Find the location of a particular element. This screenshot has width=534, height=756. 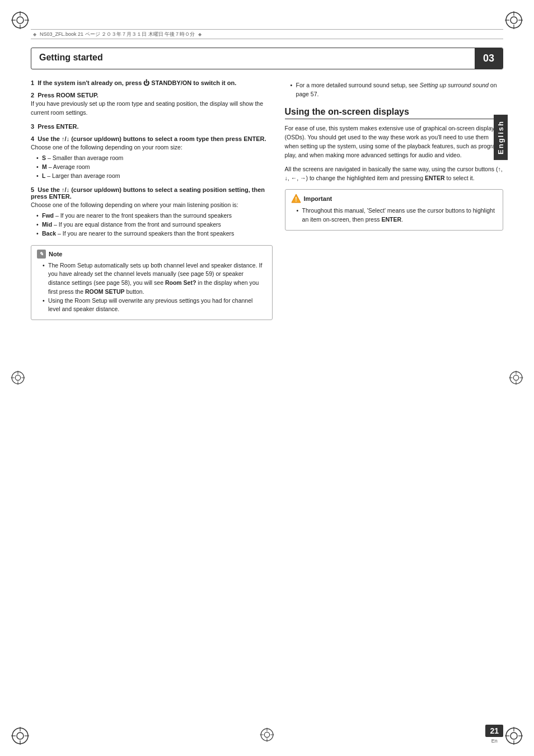

reg-mark-tl is located at coordinates (20, 20).